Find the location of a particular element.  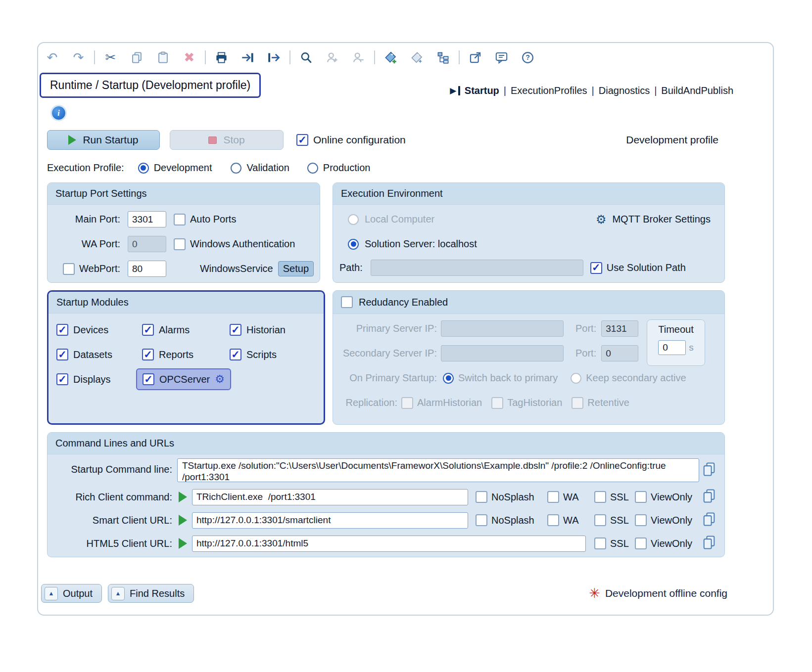

copy-rich-client-icon is located at coordinates (709, 497).